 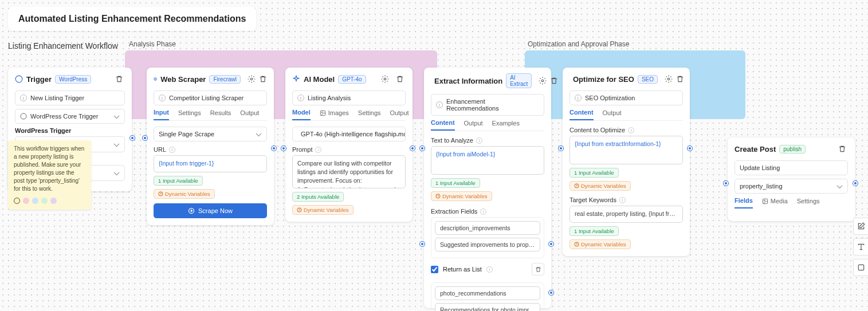 I want to click on trigger-type-select: WordPress Core Trigger, so click(x=70, y=116).